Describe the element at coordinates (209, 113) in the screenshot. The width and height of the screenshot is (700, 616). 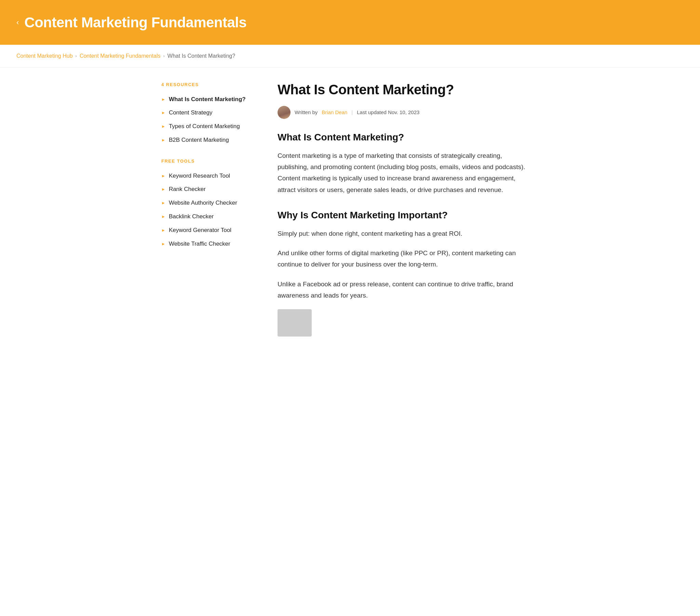
I see `sidebar-item-content-strategy: ► Content Strategy` at that location.